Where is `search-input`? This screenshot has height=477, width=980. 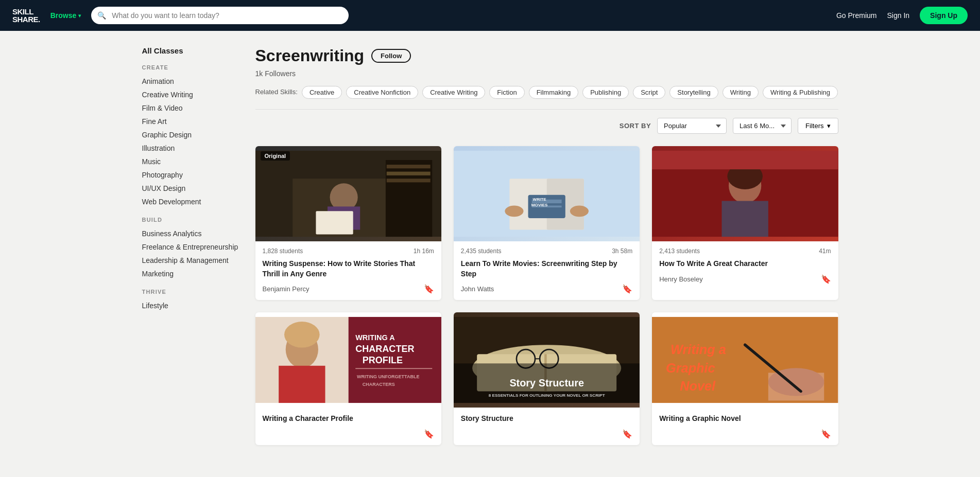 search-input is located at coordinates (220, 15).